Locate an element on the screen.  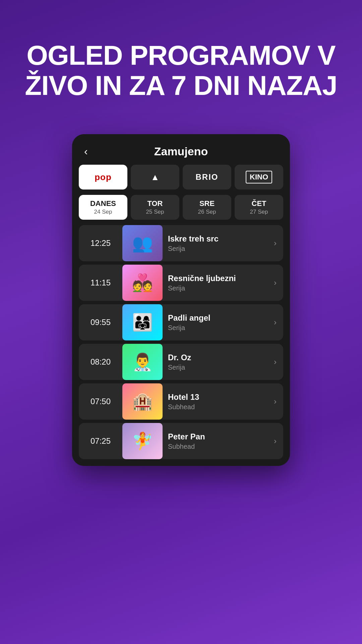
channel-tabs: pop ▲ BRIO KINO is located at coordinates (181, 180).